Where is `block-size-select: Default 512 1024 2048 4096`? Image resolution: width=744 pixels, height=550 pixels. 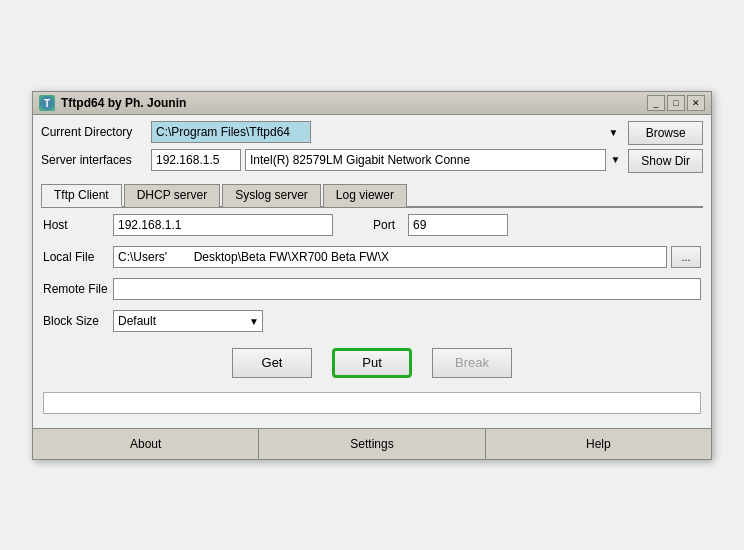
block-size-select: Default 512 1024 2048 4096 is located at coordinates (188, 321).